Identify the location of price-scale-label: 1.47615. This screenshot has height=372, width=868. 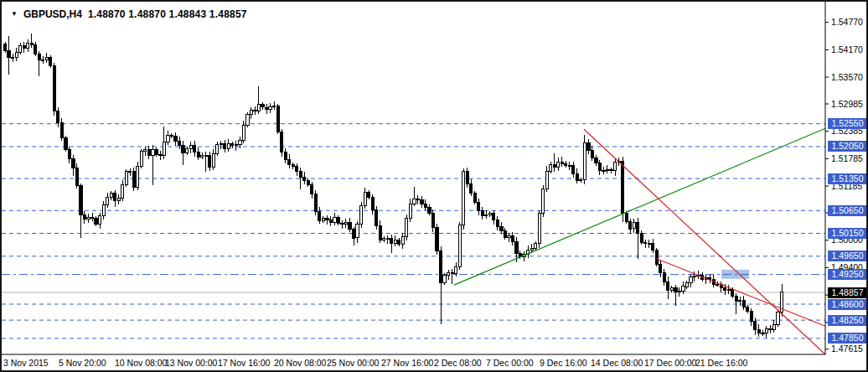
(847, 349).